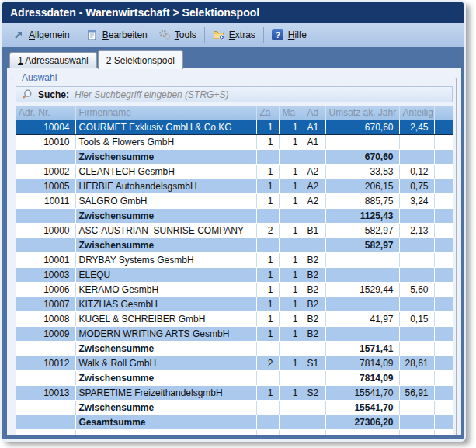  Describe the element at coordinates (235, 127) in the screenshot. I see `table-row: 10004 GOURMET Exklusiv GmbH & Co KG 1 1 …` at that location.